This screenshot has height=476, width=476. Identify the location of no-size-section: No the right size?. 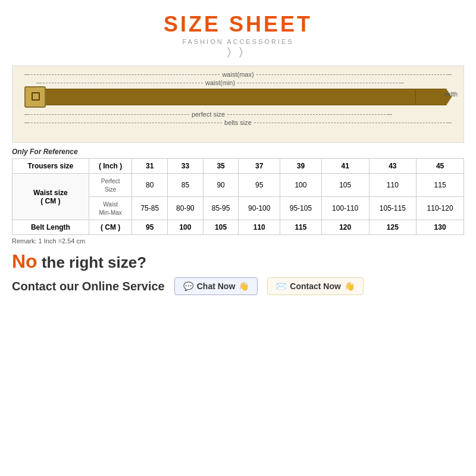
(238, 262).